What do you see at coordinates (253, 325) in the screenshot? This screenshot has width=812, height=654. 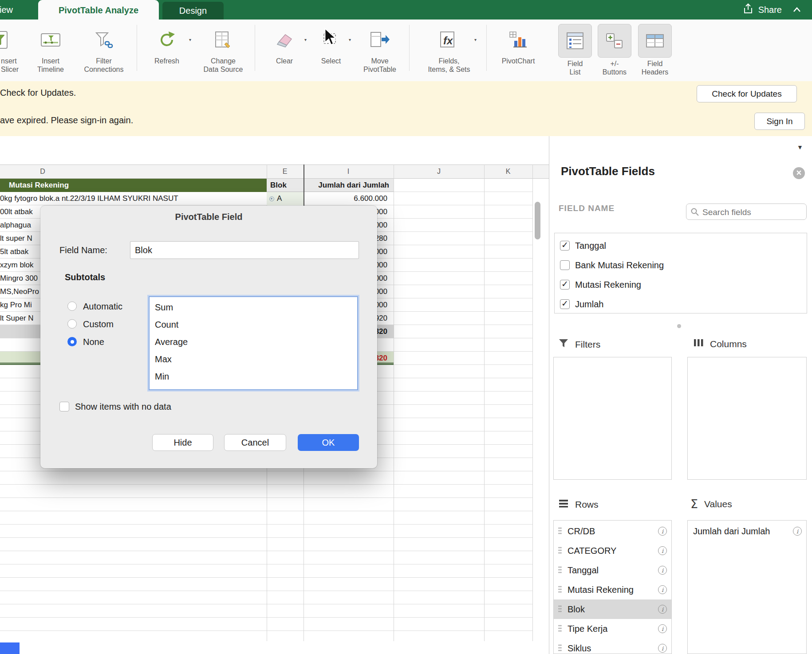 I see `listbox-item-count: Count` at bounding box center [253, 325].